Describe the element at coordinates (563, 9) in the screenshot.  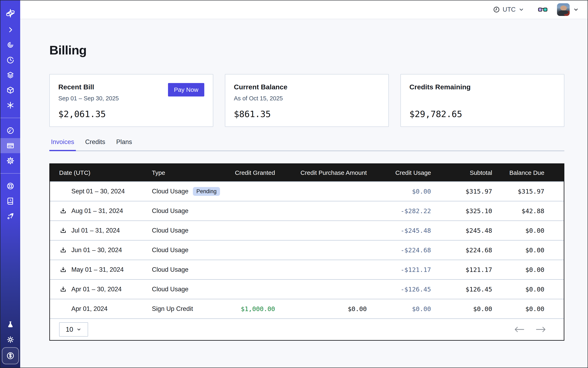
I see `avatar` at that location.